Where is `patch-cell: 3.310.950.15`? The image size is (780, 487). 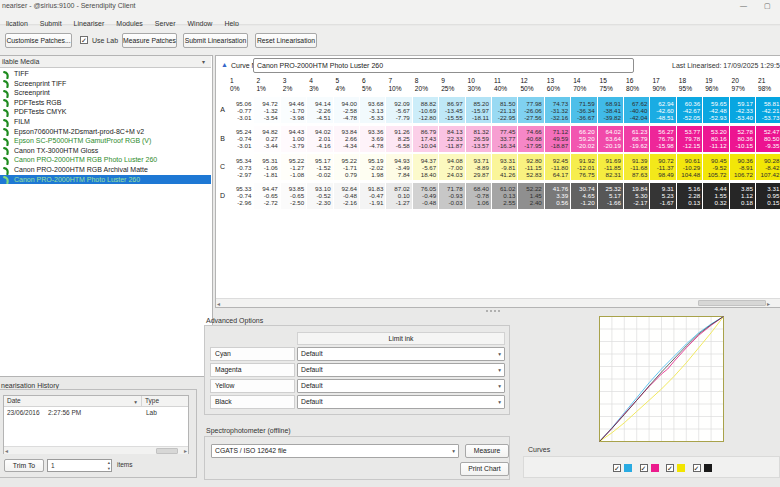
patch-cell: 3.310.950.15 is located at coordinates (768, 196).